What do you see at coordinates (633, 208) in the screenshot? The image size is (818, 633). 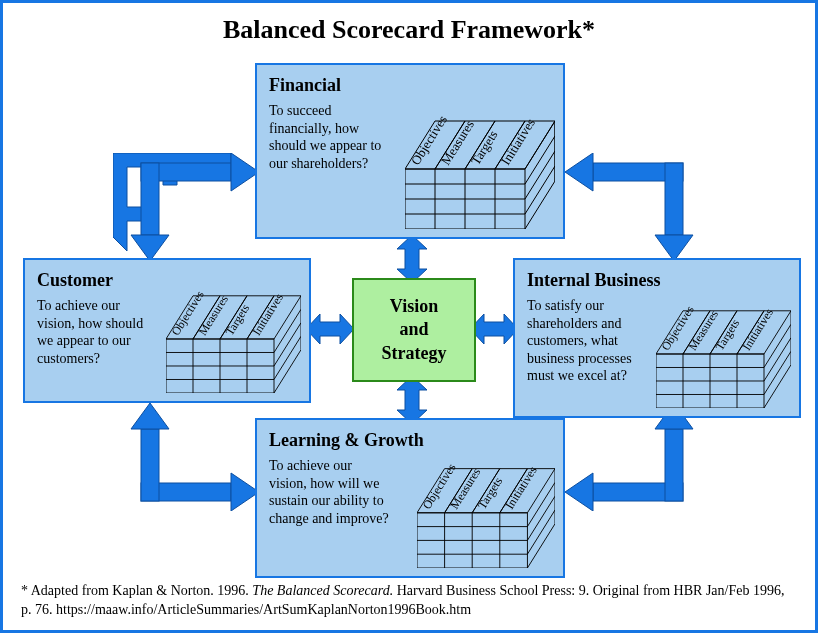 I see `arrow-corner-tr-icon` at bounding box center [633, 208].